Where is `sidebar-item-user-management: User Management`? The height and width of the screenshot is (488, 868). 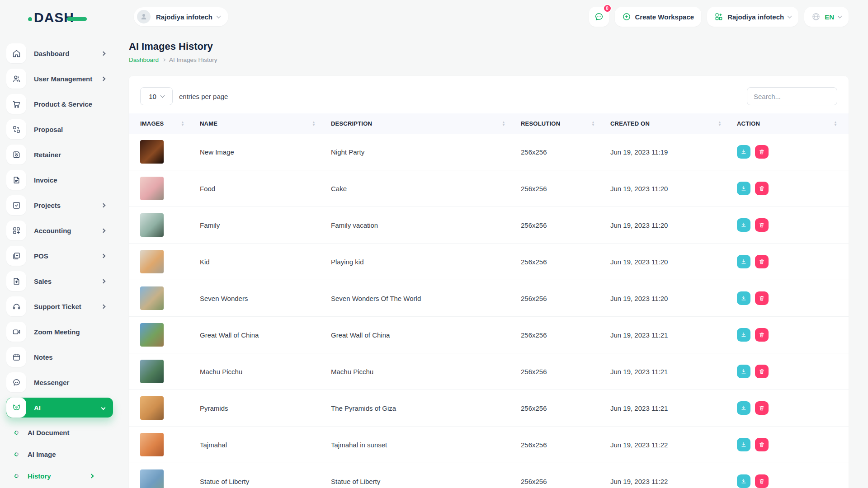 sidebar-item-user-management: User Management is located at coordinates (60, 79).